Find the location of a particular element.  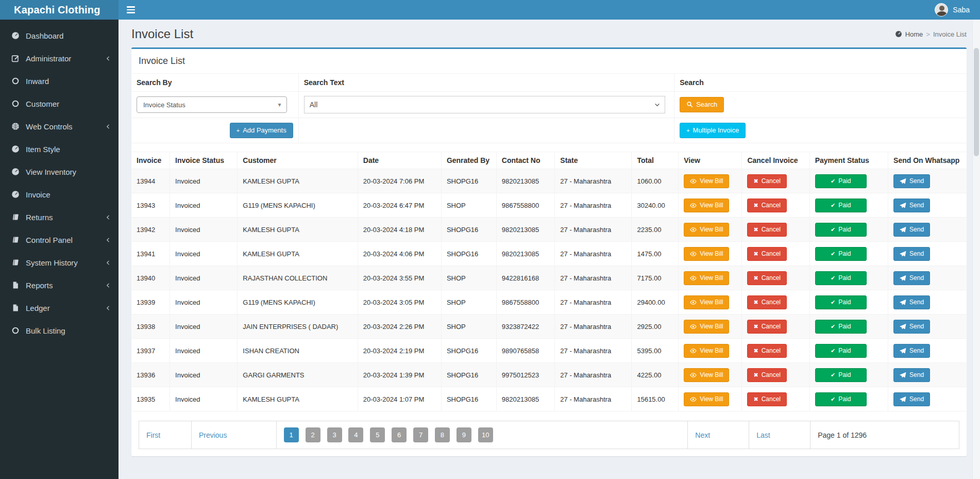

sidebar-item-bulk-listing: Bulk Listing is located at coordinates (59, 331).